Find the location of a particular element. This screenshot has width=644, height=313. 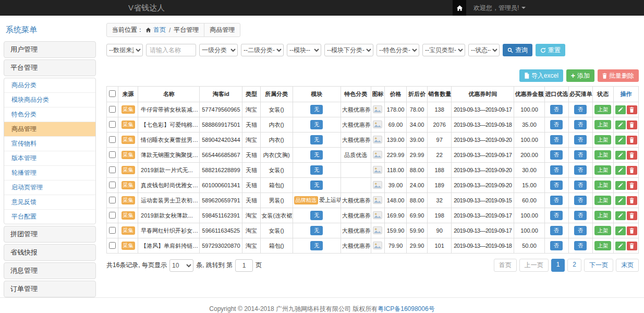

pager-first: 首页 is located at coordinates (505, 265).